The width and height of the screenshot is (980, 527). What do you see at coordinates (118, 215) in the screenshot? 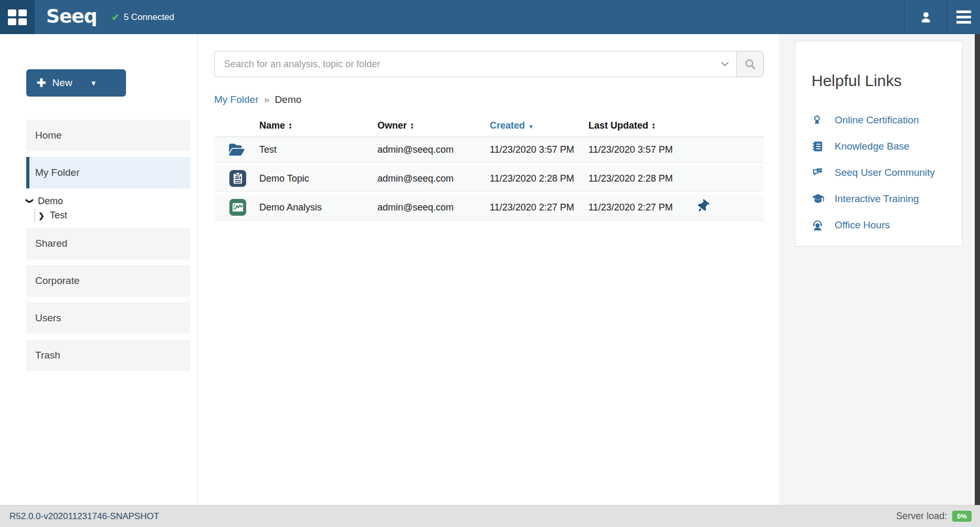
I see `tree-item-test: ❯ Test` at bounding box center [118, 215].